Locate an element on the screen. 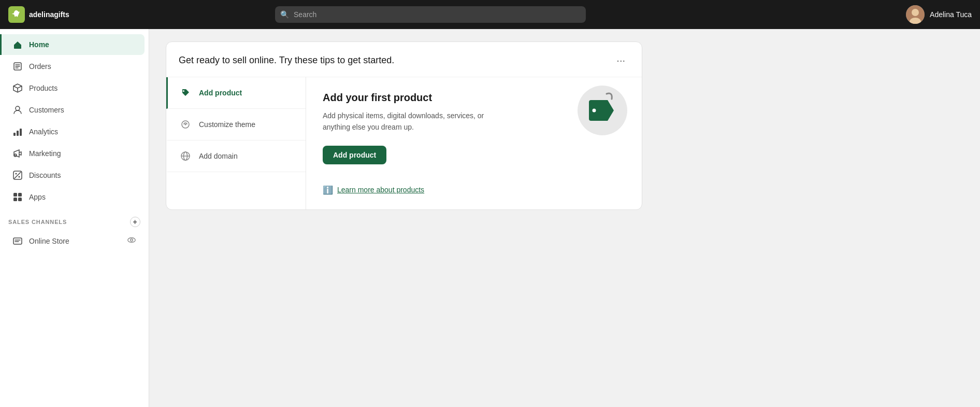 Image resolution: width=980 pixels, height=407 pixels. tag-circle-bg is located at coordinates (602, 110).